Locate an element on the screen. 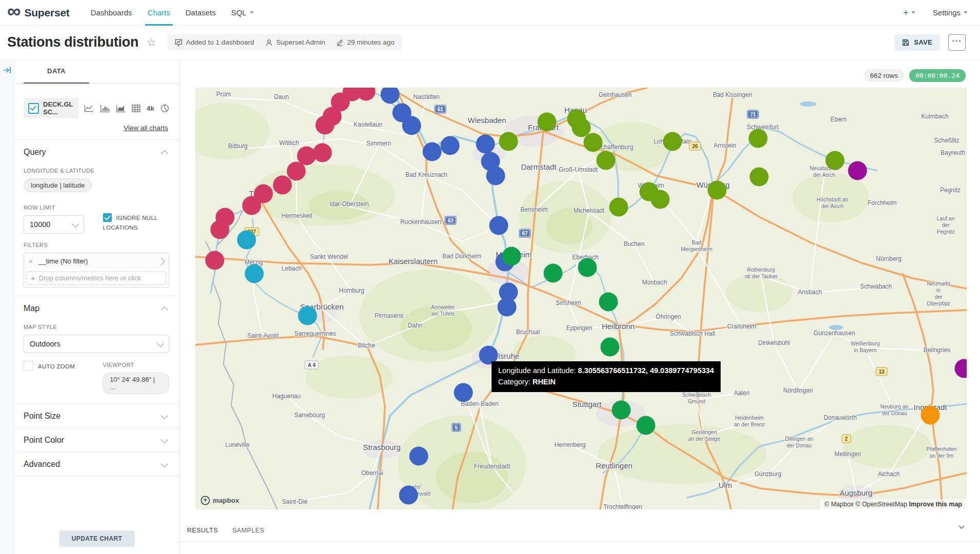 This screenshot has height=554, width=980. navbar: ∞ Superset DashboardsChartsDatasetsSQL +… is located at coordinates (490, 13).